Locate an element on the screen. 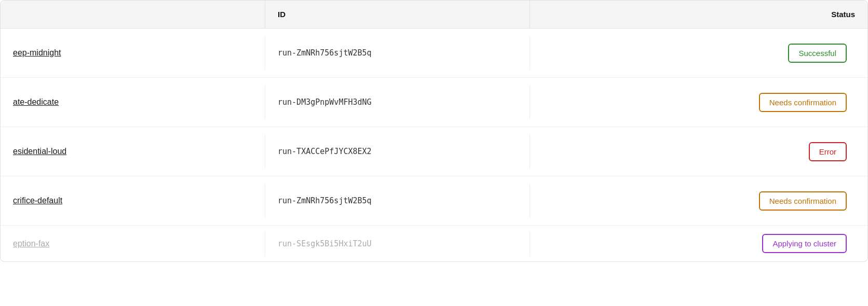  run-name-link: crifice-default is located at coordinates (37, 200).